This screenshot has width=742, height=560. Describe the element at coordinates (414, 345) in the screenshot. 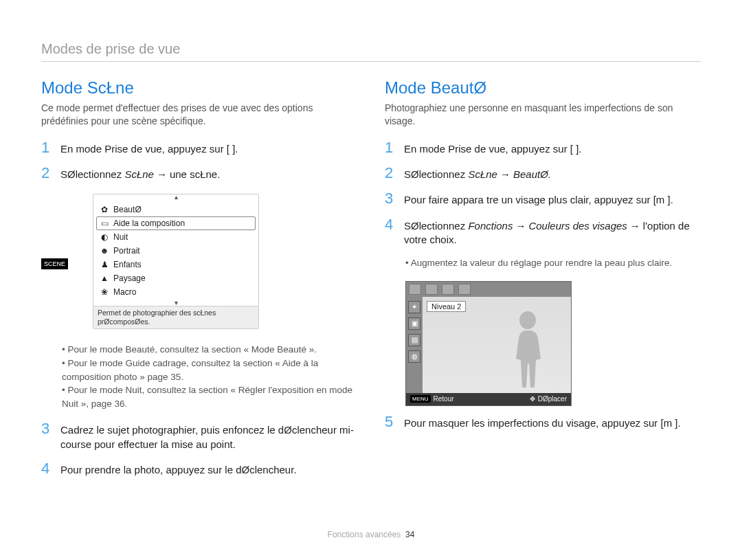

I see `beauty-leftbar: ✦ ▣ ▤ ◍` at that location.